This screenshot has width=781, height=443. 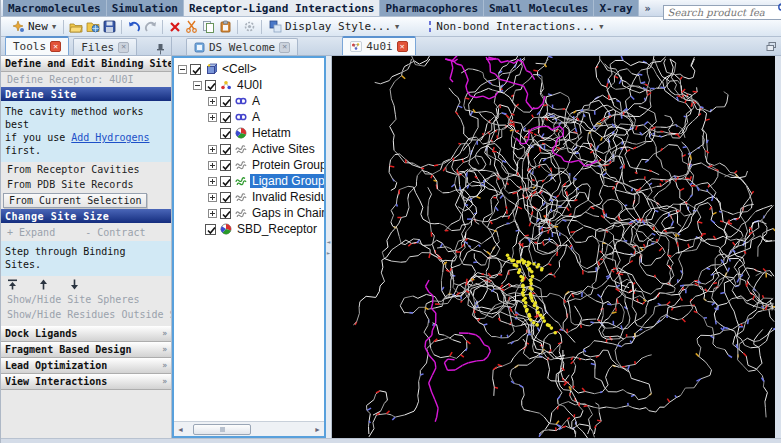 What do you see at coordinates (432, 8) in the screenshot?
I see `menu-item-pharmacophores: Pharmacophores` at bounding box center [432, 8].